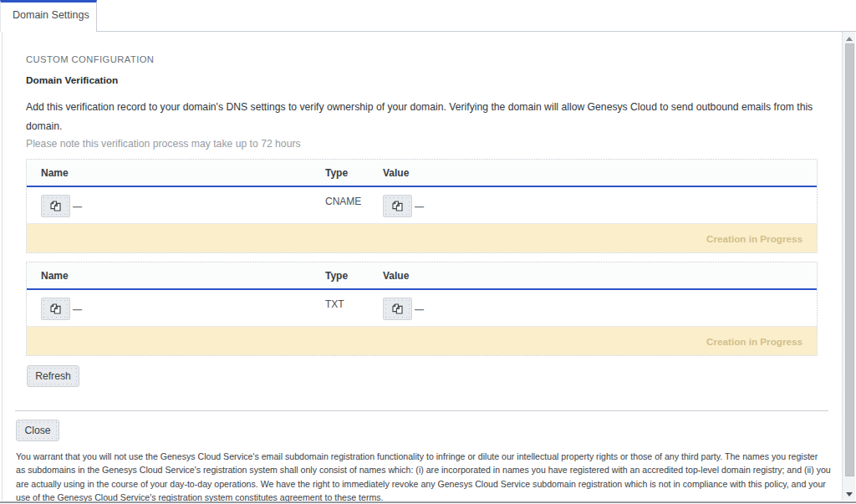 This screenshot has width=856, height=504. What do you see at coordinates (90, 59) in the screenshot?
I see `section-eyebrow: CUSTOM CONFIGURATION` at bounding box center [90, 59].